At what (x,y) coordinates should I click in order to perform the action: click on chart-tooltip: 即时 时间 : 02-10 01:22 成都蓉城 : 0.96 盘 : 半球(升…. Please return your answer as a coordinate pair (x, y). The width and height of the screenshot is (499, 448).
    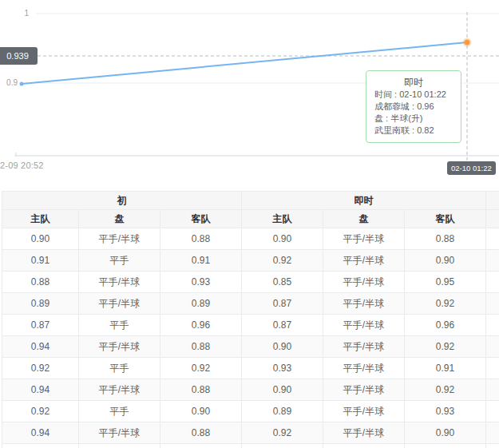
    Looking at the image, I should click on (414, 107).